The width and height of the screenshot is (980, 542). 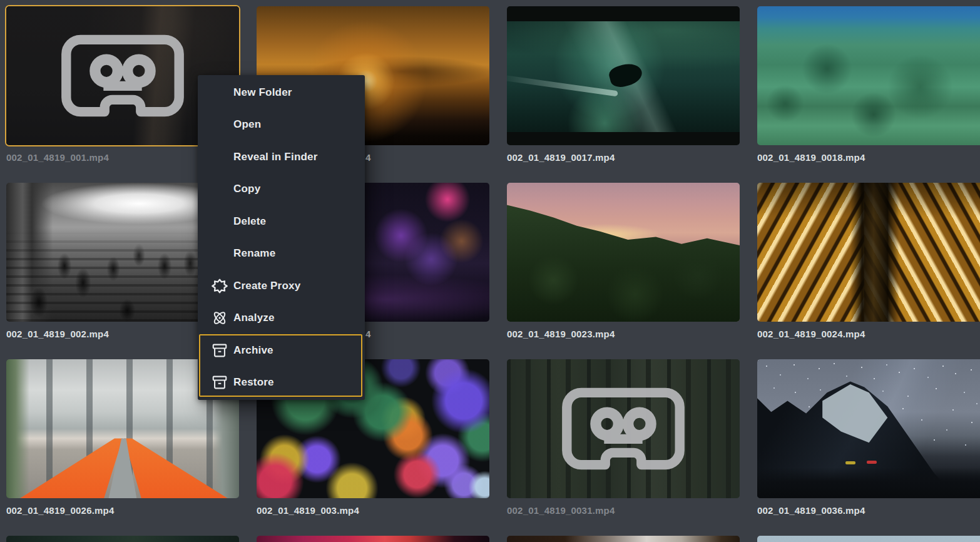 What do you see at coordinates (869, 262) in the screenshot?
I see `clip-cell: 002_01_4819_0024.mp4` at bounding box center [869, 262].